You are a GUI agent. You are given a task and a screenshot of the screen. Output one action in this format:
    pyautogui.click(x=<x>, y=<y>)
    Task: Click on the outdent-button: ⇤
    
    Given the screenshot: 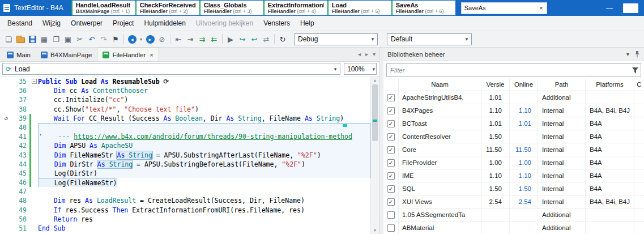 What is the action you would take?
    pyautogui.click(x=178, y=39)
    